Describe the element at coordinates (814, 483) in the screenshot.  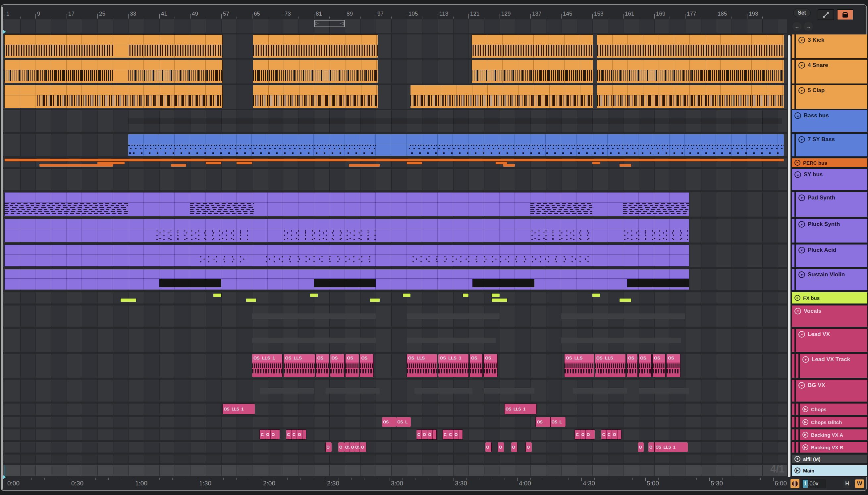
I see `playback-speed-field: 1.00x` at that location.